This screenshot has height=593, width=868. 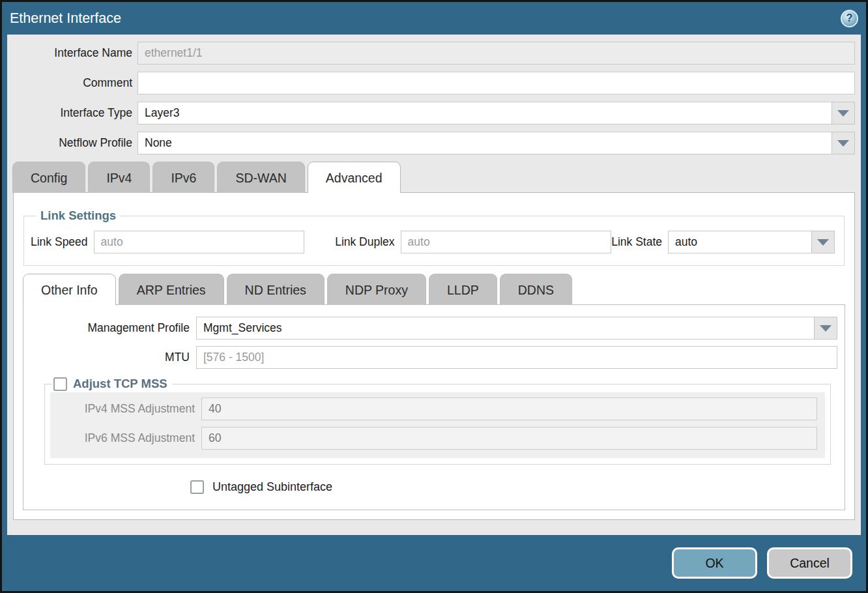 I want to click on help-icon: ?, so click(x=850, y=18).